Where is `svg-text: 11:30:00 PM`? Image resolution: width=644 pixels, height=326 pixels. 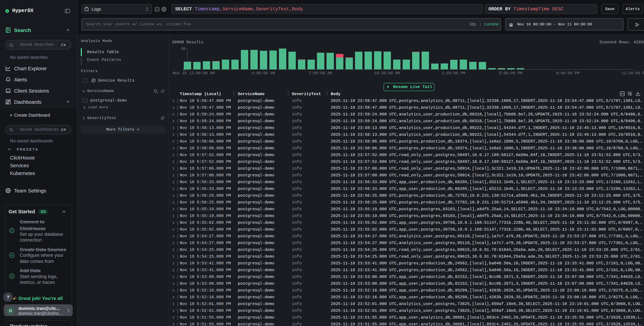
svg-text: 11:30:00 PM is located at coordinates (632, 73).